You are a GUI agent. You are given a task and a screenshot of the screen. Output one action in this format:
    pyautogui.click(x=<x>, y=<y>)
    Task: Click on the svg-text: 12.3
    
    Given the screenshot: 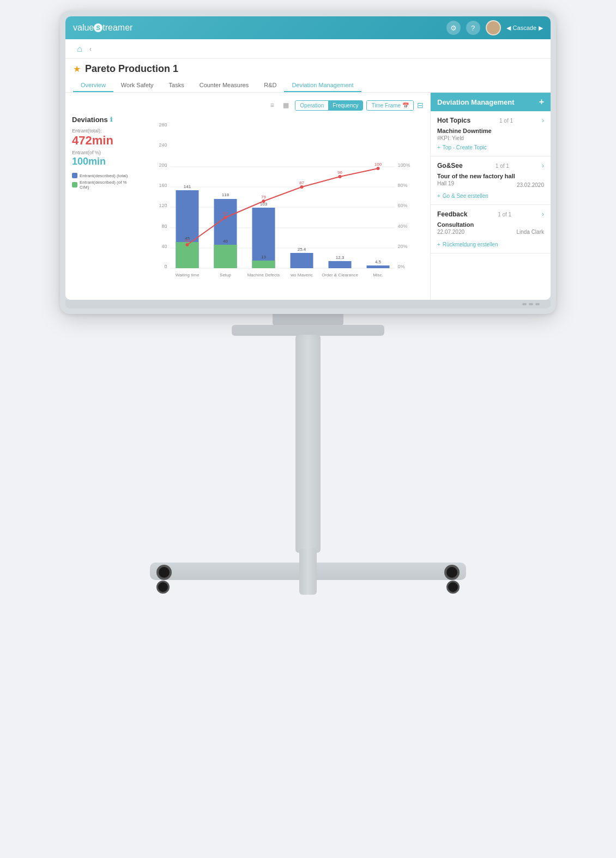 What is the action you would take?
    pyautogui.click(x=340, y=257)
    